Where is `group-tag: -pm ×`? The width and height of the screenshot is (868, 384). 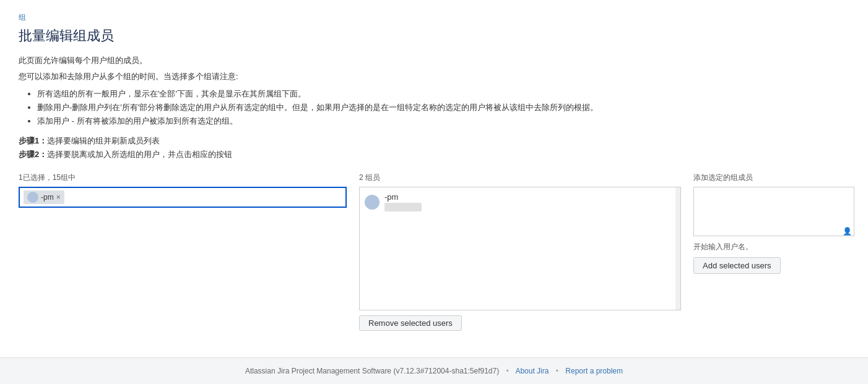 group-tag: -pm × is located at coordinates (44, 197).